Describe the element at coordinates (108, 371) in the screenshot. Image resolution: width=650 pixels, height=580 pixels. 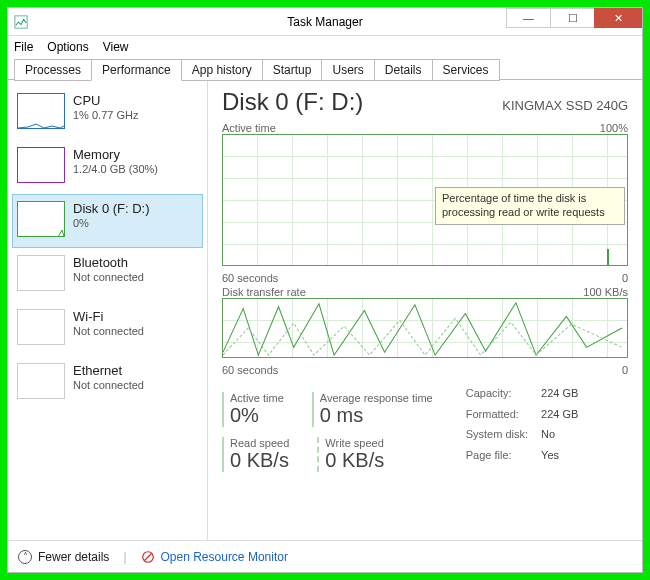
I see `sidebar-item-label: Ethernet` at that location.